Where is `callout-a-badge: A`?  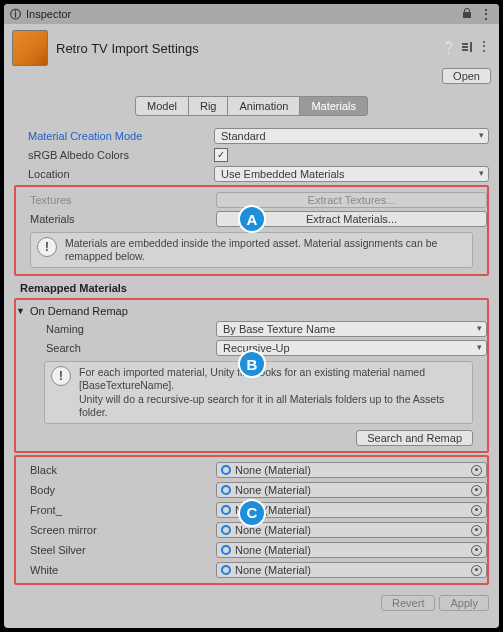 callout-a-badge: A is located at coordinates (252, 219).